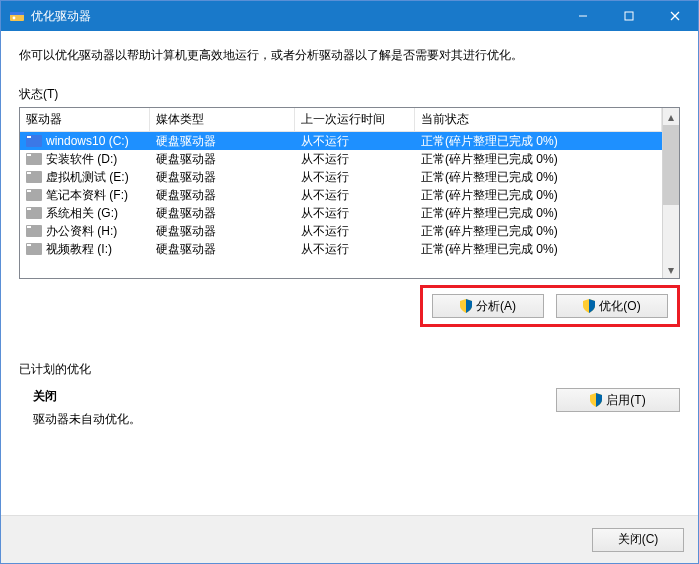  I want to click on enable-button: 启用(T), so click(618, 400).